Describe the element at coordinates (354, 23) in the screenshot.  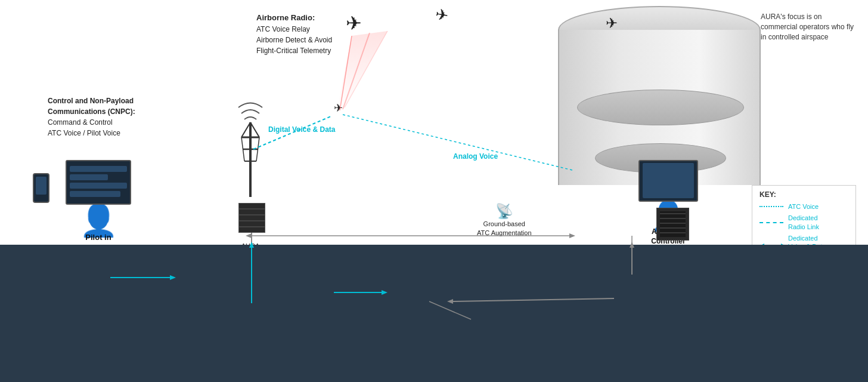
I see `drone-1-icon: ✈` at that location.